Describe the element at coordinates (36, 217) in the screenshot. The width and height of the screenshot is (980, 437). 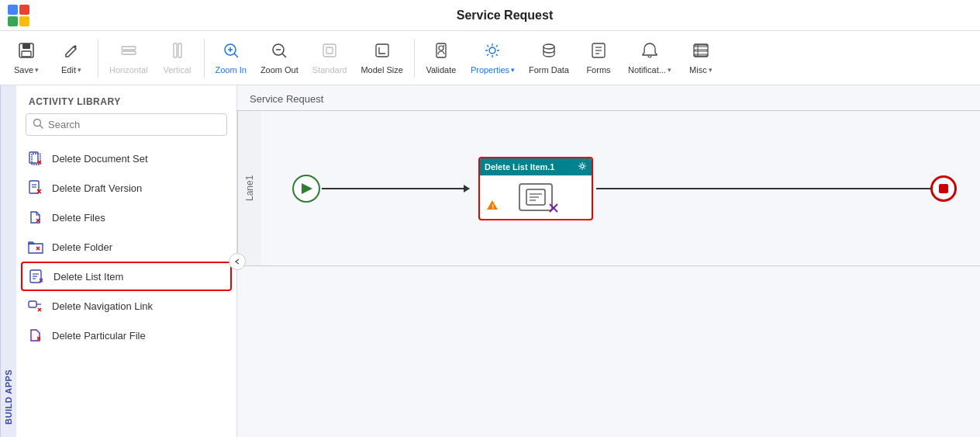
I see `delete-files-icon` at that location.